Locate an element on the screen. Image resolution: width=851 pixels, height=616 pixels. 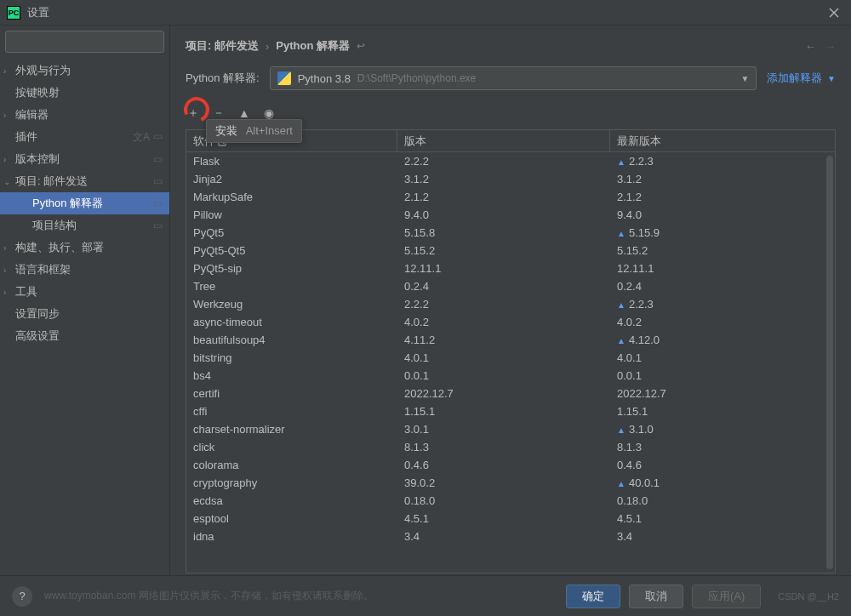
sidebar-item-label: 编辑器 is located at coordinates (32, 115).